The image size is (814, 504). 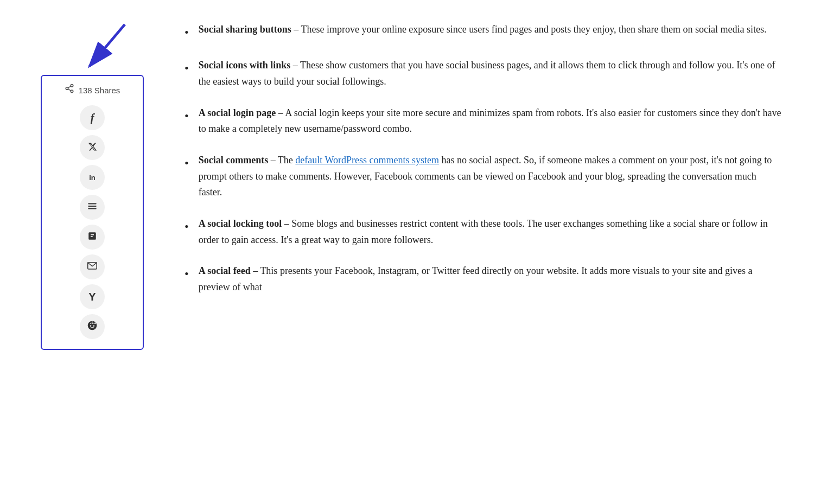 What do you see at coordinates (69, 91) in the screenshot?
I see `share-icon` at bounding box center [69, 91].